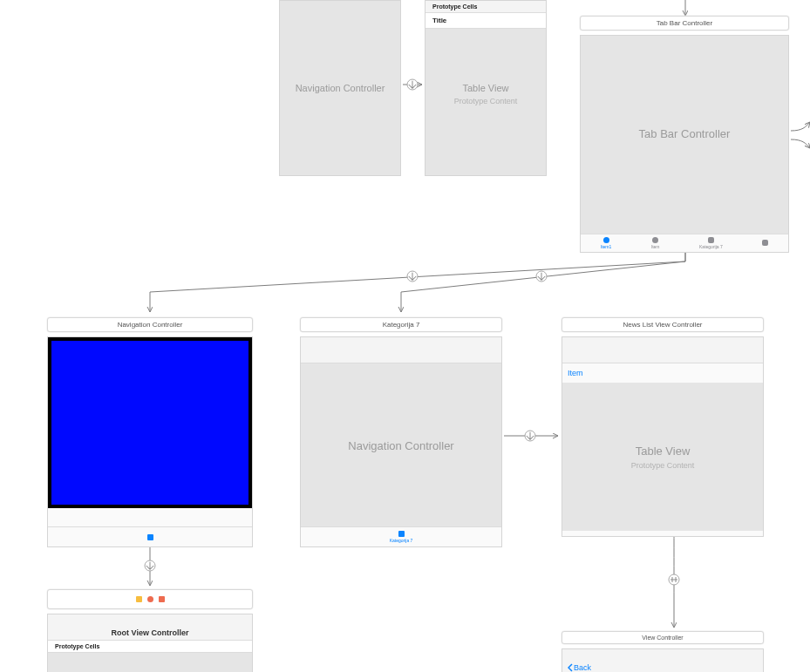 This screenshot has width=810, height=672. I want to click on scene-title-selected, so click(150, 600).